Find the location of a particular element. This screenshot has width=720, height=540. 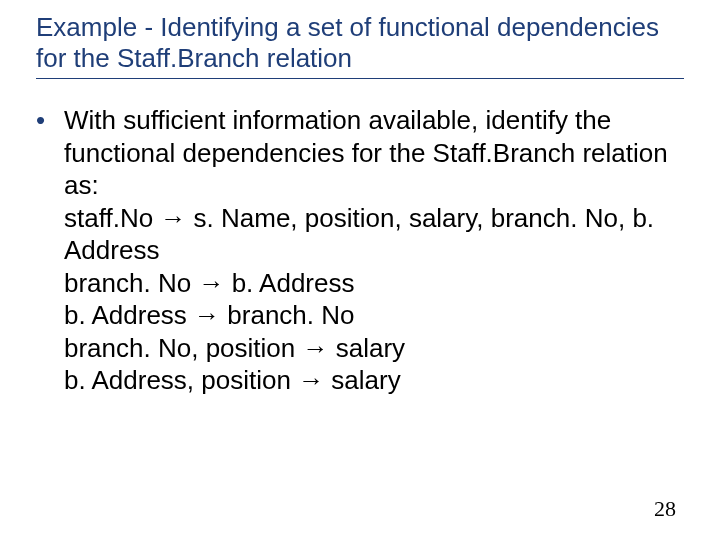

page-number: 28 is located at coordinates (665, 509).